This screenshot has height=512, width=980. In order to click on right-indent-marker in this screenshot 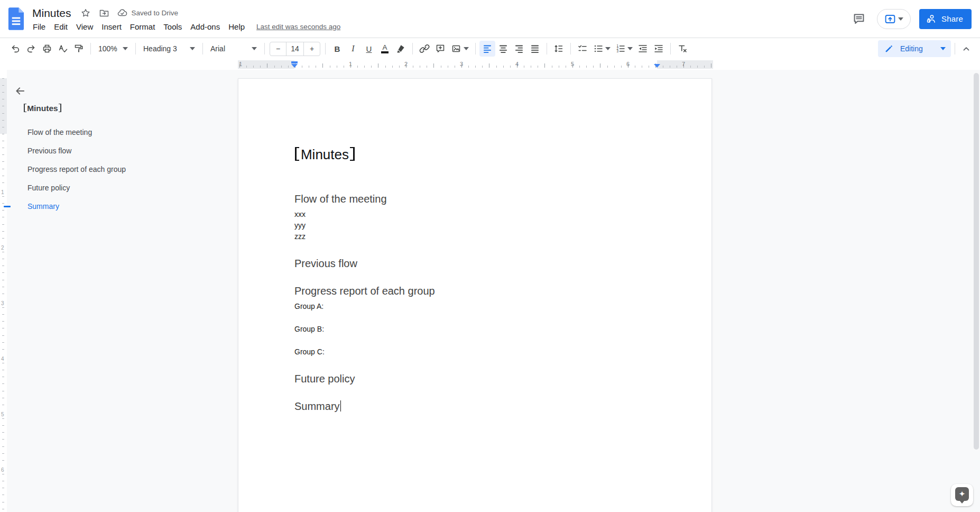, I will do `click(657, 66)`.